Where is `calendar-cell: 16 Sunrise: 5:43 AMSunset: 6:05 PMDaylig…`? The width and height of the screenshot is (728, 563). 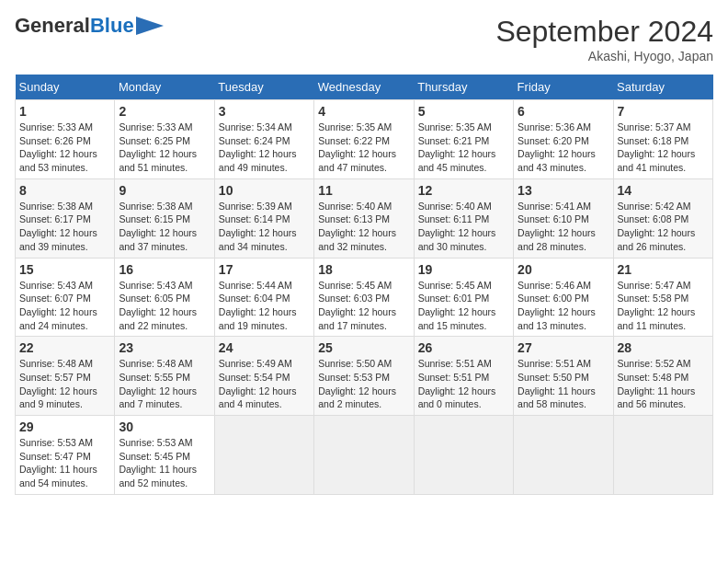 calendar-cell: 16 Sunrise: 5:43 AMSunset: 6:05 PMDaylig… is located at coordinates (165, 297).